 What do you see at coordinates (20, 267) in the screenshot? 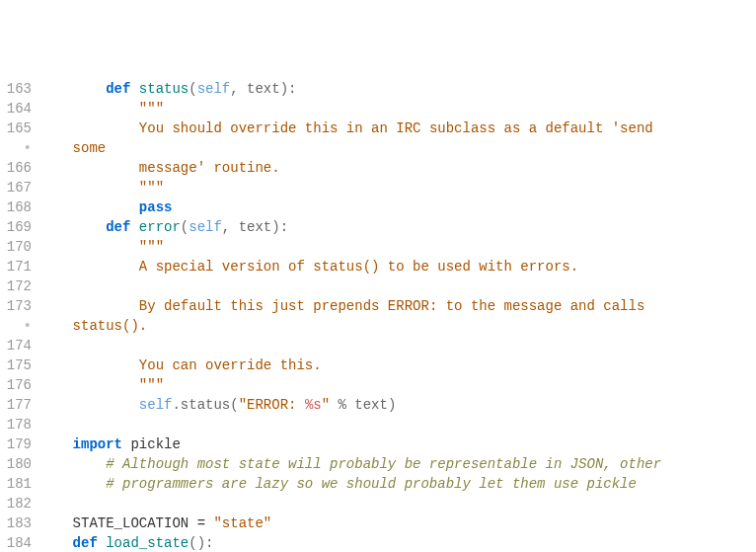
I see `line-number: 171` at bounding box center [20, 267].